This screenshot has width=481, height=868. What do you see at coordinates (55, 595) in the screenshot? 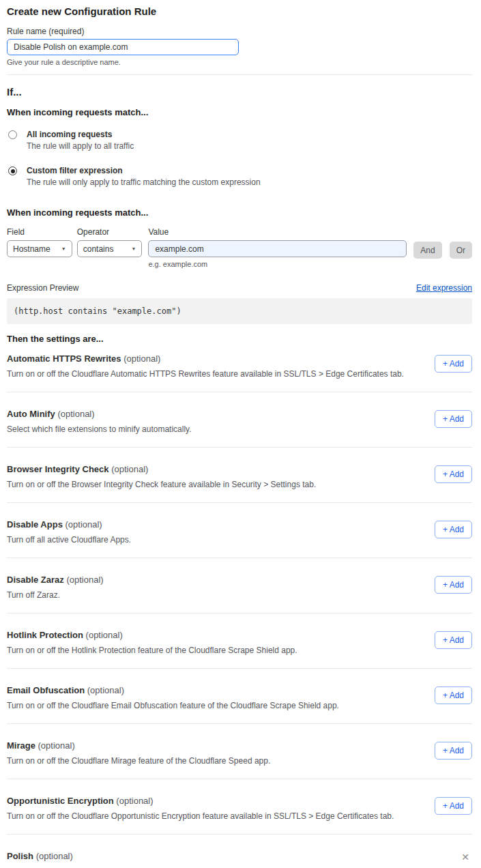
I see `setting-description: Turn off Zaraz.` at bounding box center [55, 595].